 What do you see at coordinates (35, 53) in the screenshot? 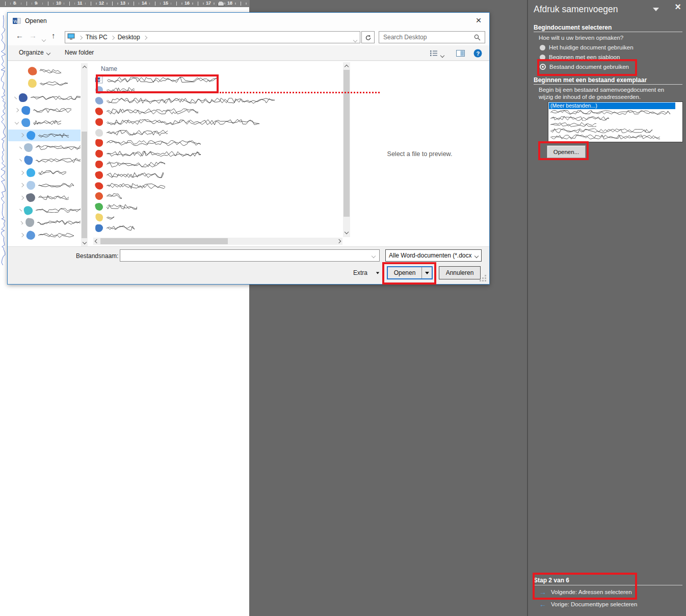
I see `organize-menu: Organize` at bounding box center [35, 53].